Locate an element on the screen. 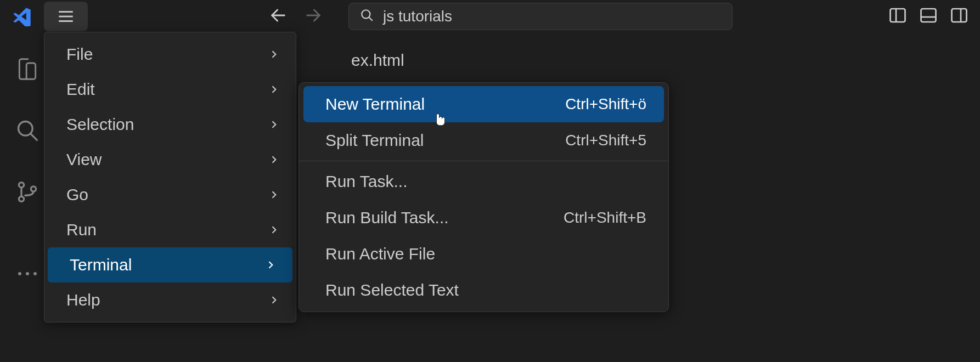 This screenshot has height=362, width=980. submenu-item-run-active-file: Run Active File is located at coordinates (484, 254).